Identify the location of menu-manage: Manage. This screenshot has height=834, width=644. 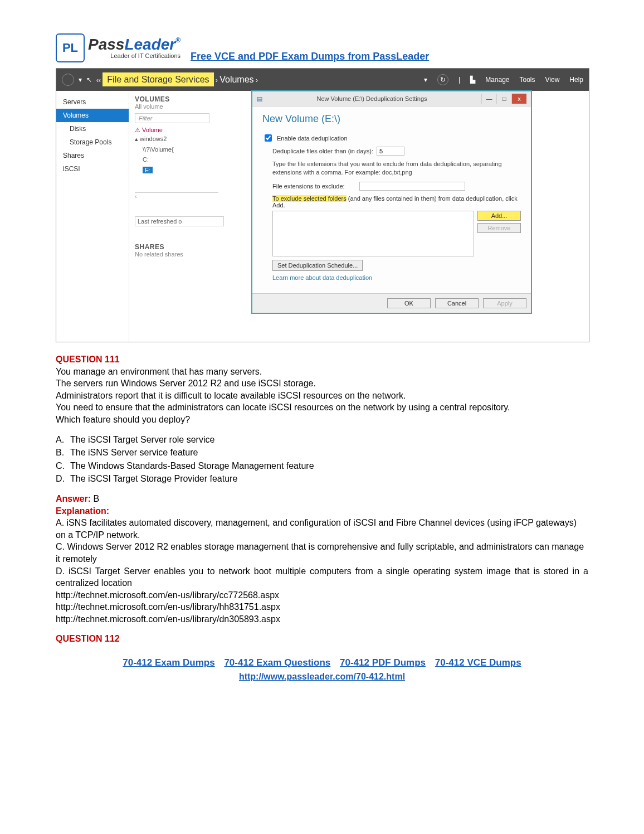
(497, 80).